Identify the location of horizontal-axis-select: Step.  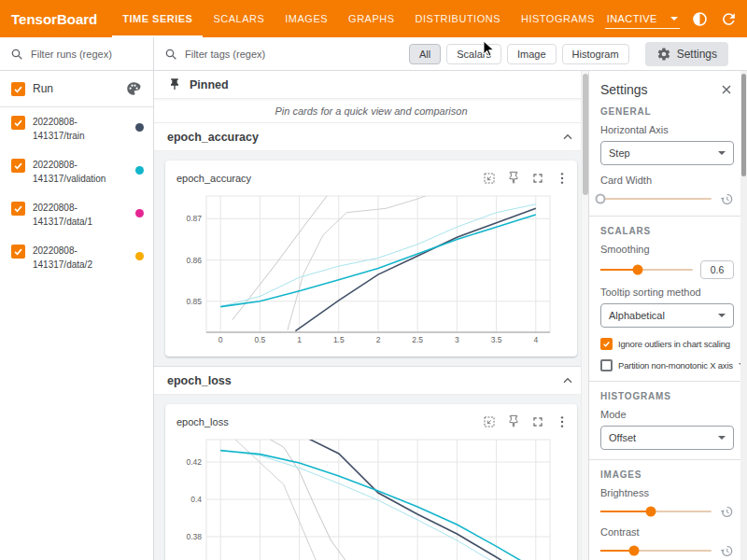
(667, 153).